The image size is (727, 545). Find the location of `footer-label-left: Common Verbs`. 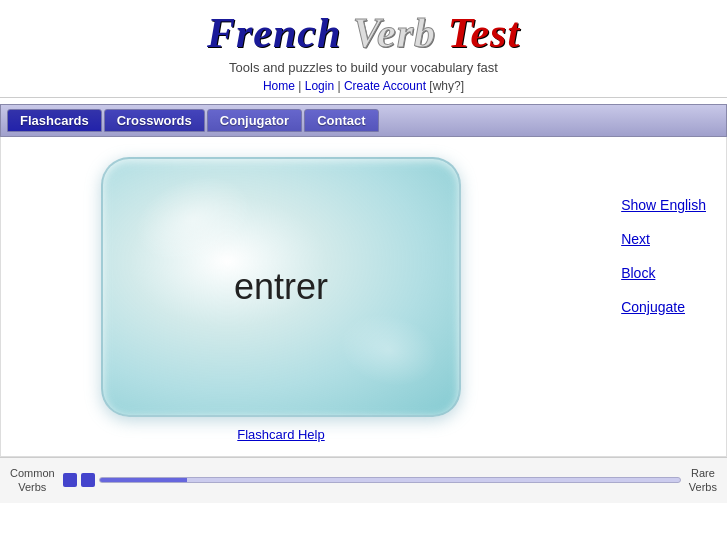

footer-label-left: Common Verbs is located at coordinates (32, 480).